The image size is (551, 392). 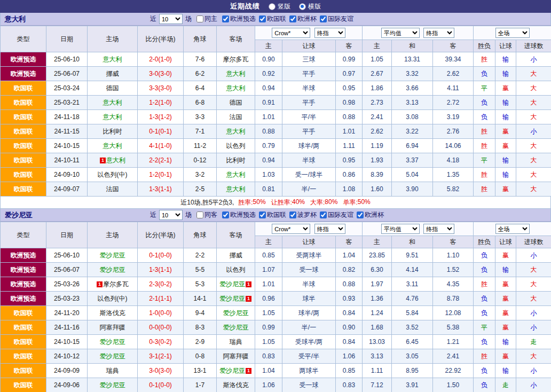 What do you see at coordinates (310, 6) in the screenshot?
I see `layout-radio-horizontal: 横版` at bounding box center [310, 6].